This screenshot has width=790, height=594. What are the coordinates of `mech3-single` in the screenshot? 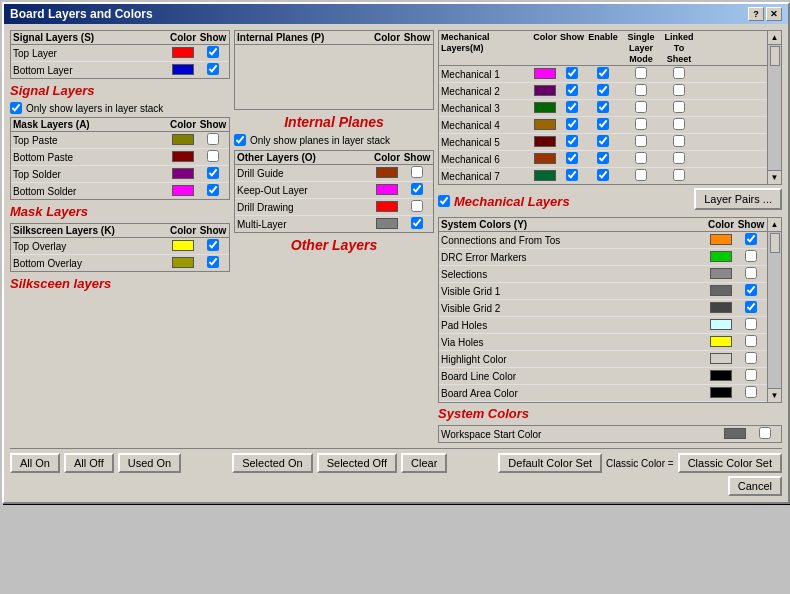 It's located at (641, 107).